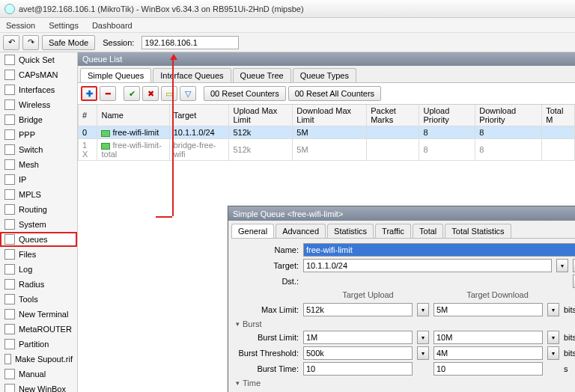 The width and height of the screenshot is (575, 392). What do you see at coordinates (288, 43) in the screenshot?
I see `main-toolbar: ↶ ↷ Safe Mode Session:` at bounding box center [288, 43].